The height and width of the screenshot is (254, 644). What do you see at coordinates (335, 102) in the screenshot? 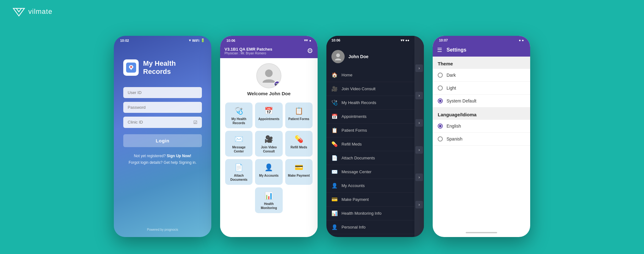
I see `health-icon: 🩺` at bounding box center [335, 102].